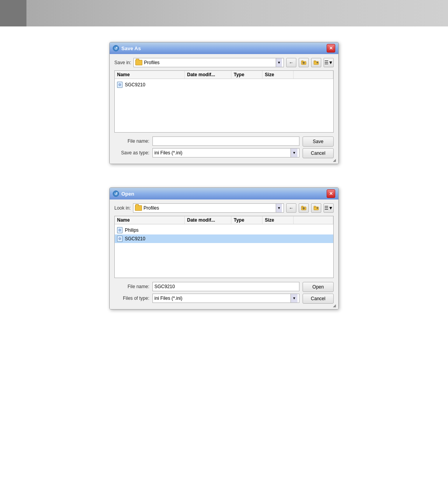  Describe the element at coordinates (224, 230) in the screenshot. I see `file-item-philips: ⚙ Philips` at that location.